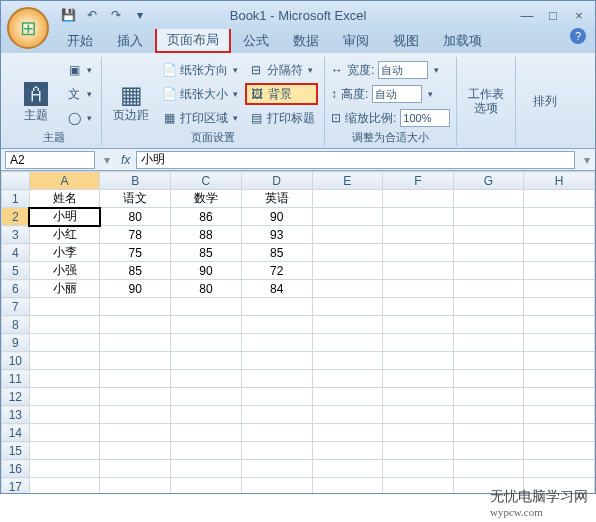 The image size is (596, 522). I want to click on row-header-7: 7, so click(16, 307).